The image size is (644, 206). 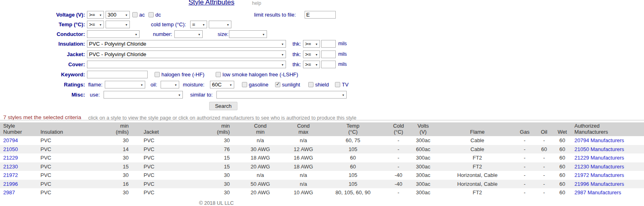 I want to click on cell-temp: 60, so click(x=353, y=158).